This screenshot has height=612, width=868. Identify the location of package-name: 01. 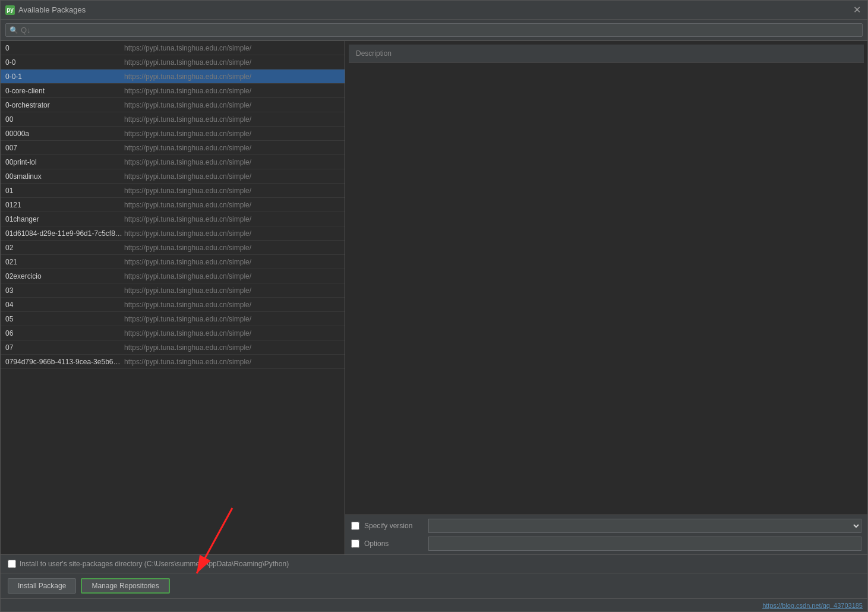
(65, 191).